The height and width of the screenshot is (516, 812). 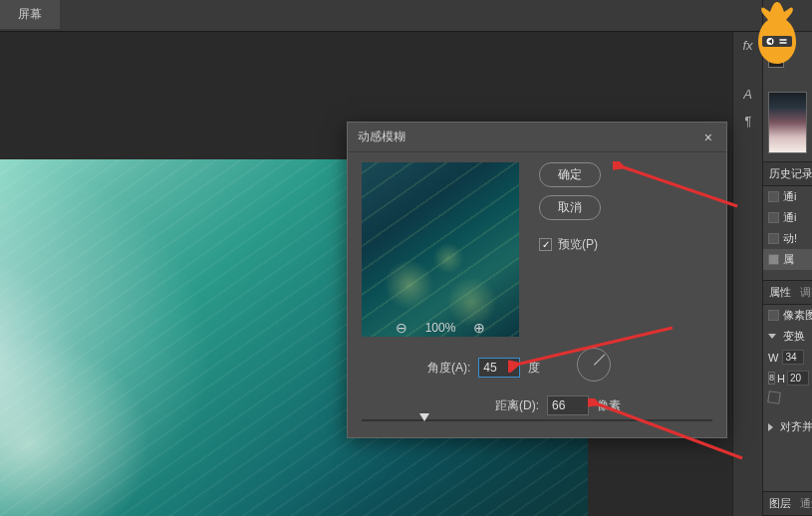 I want to click on width-input, so click(x=793, y=357).